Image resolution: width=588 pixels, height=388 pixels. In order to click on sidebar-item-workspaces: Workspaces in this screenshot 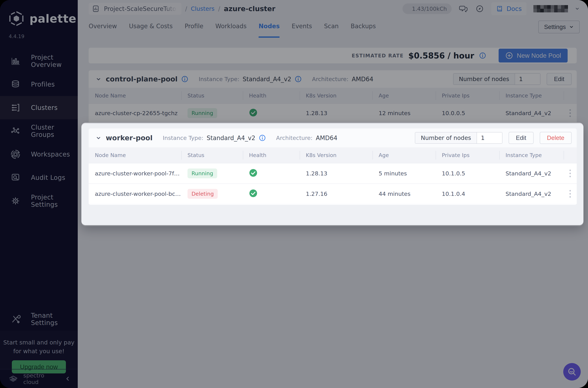, I will do `click(39, 154)`.